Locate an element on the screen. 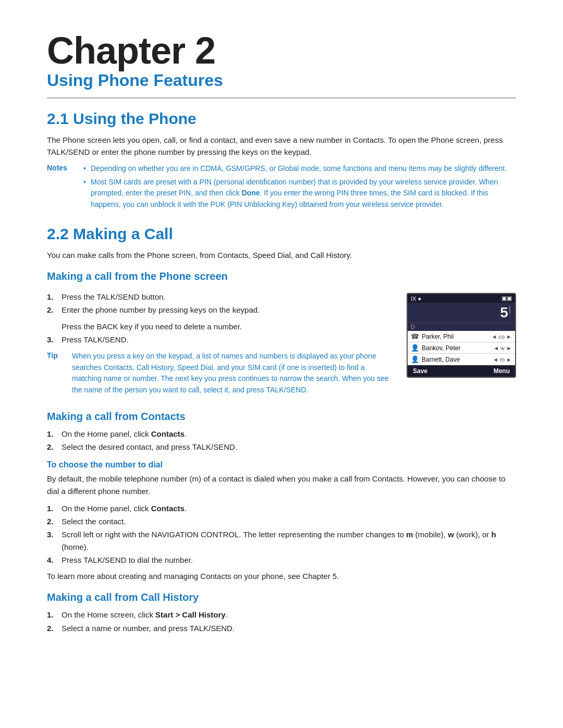  step-1: 1. Press the TALK/SEND button. is located at coordinates (219, 297).